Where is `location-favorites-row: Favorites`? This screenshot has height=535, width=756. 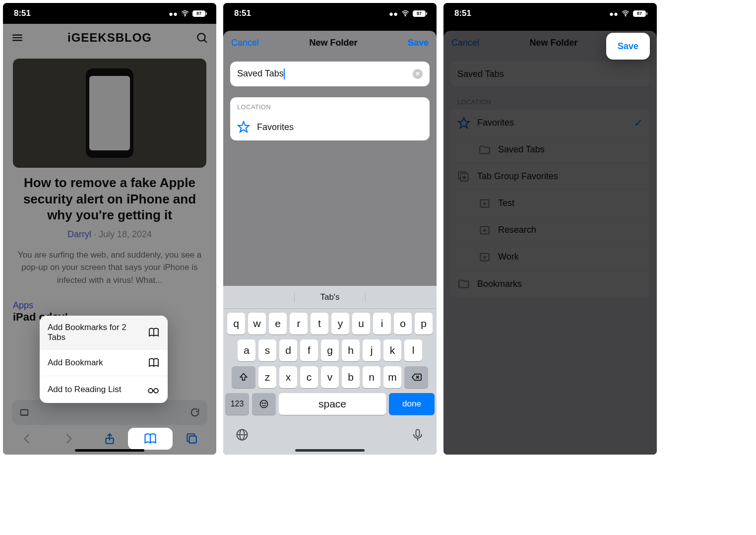 location-favorites-row: Favorites is located at coordinates (330, 127).